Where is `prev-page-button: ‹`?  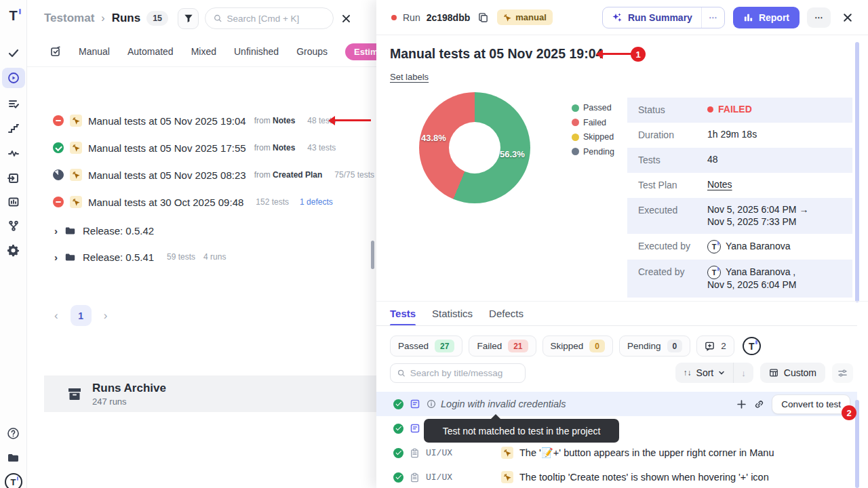 prev-page-button: ‹ is located at coordinates (56, 316).